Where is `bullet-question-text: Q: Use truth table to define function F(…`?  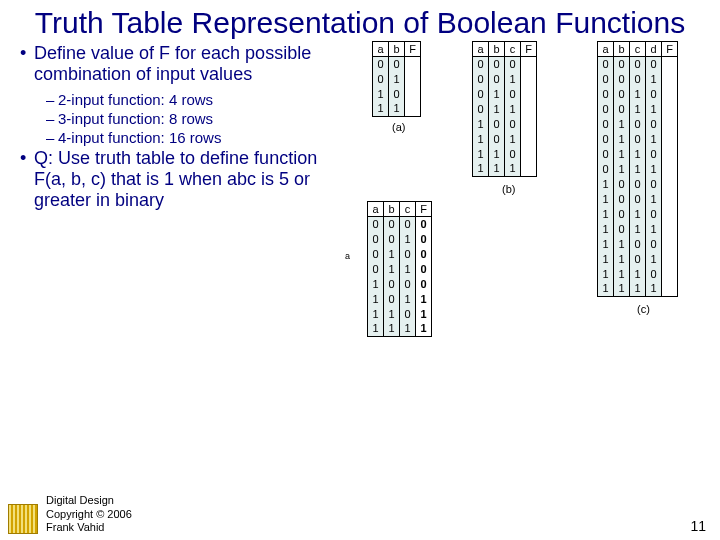
bullet-question-text: Q: Use truth table to define function F(… is located at coordinates (176, 179).